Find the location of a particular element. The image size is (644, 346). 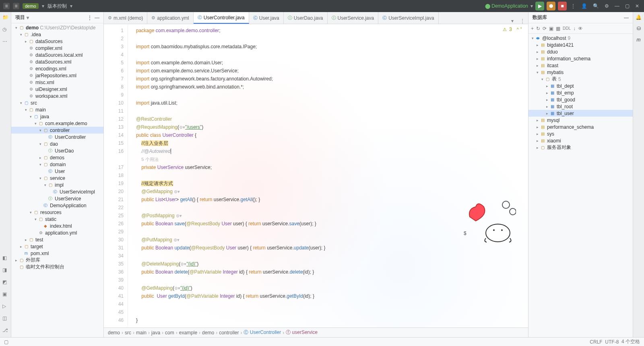

view-icon: 👁 is located at coordinates (580, 29).